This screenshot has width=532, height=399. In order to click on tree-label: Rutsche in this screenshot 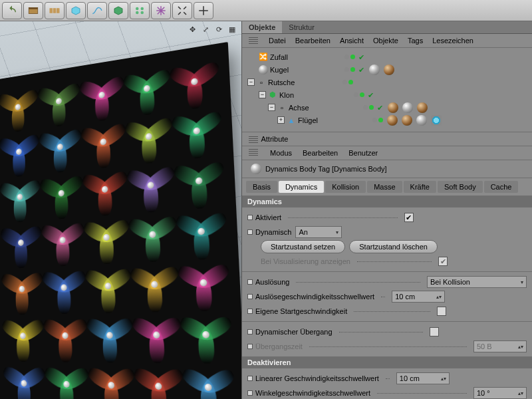, I will do `click(303, 82)`.